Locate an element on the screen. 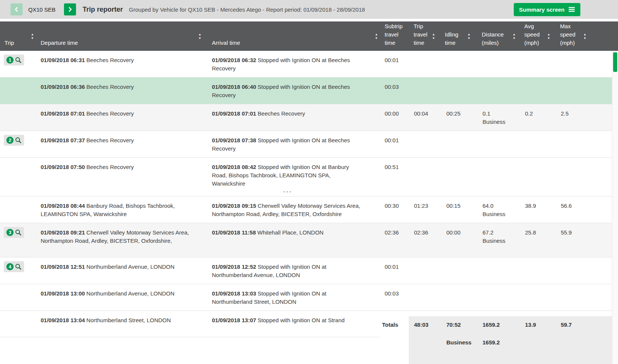 The width and height of the screenshot is (618, 364). table-row: 01/09/2018 08:44Banbury Road, Bishops Ta… is located at coordinates (309, 210).